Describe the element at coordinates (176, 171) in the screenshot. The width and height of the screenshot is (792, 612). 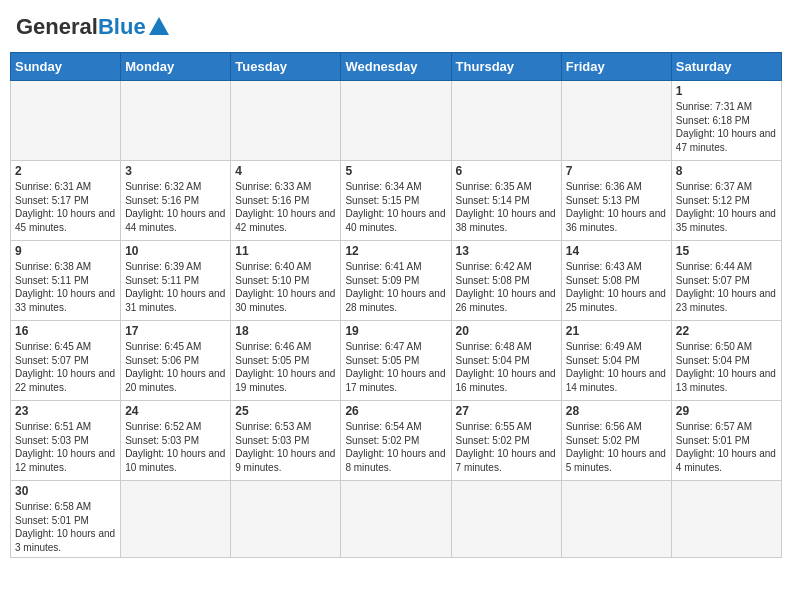
I see `day-number: 3` at that location.